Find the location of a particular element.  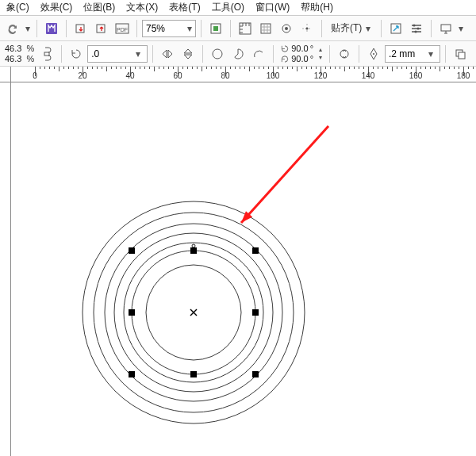

redo-button is located at coordinates (13, 29).